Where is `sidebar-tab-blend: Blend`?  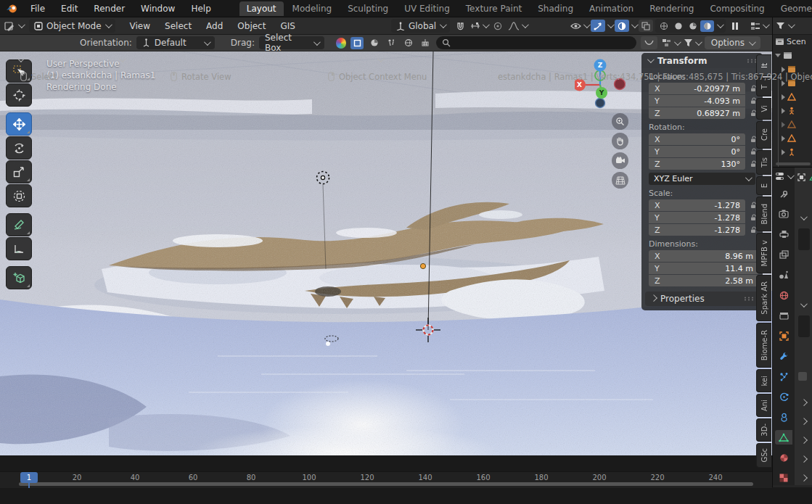 sidebar-tab-blend: Blend is located at coordinates (763, 214).